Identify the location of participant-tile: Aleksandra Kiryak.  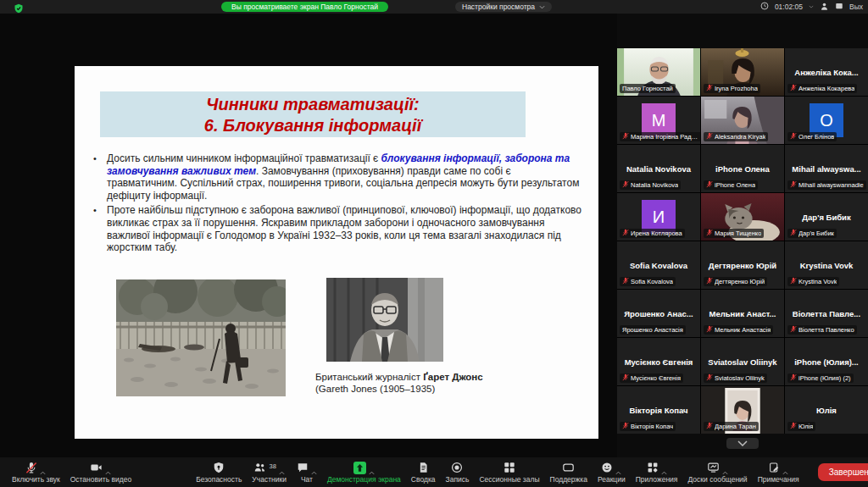
(743, 120).